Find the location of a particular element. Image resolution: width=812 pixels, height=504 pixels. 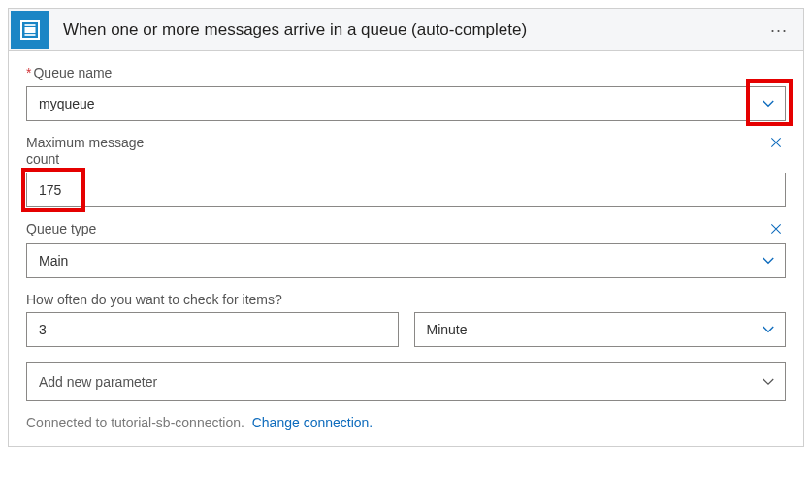

max-msg-count-input is located at coordinates (406, 190).